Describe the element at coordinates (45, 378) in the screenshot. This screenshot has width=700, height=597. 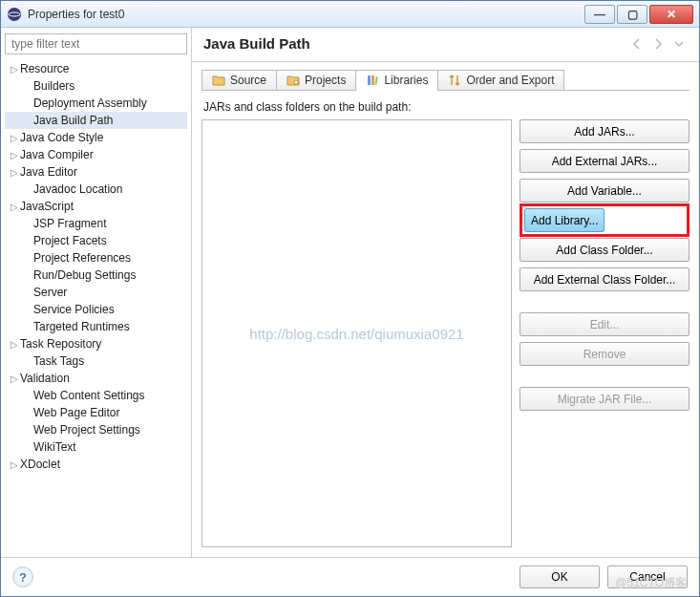
I see `tree-item-label: Validation` at that location.